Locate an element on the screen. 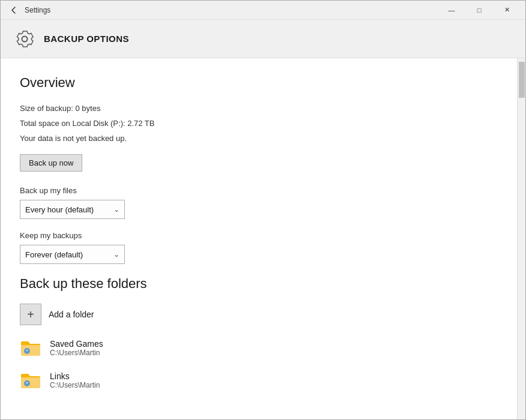 The width and height of the screenshot is (526, 420). add-folder-label: Add a folder is located at coordinates (71, 314).